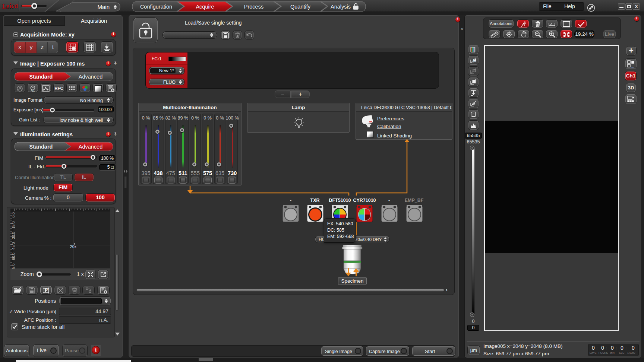 This screenshot has width=644, height=362. I want to click on svg-text: Acquire, so click(205, 7).